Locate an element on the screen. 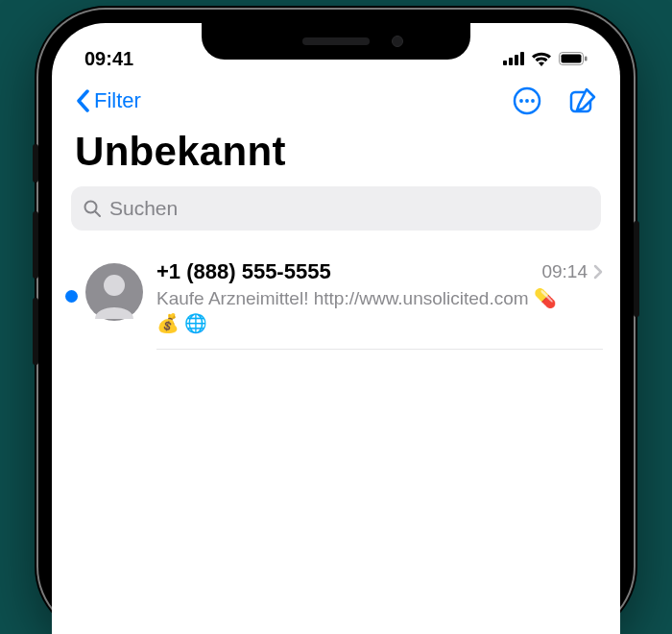 This screenshot has height=634, width=672. wifi-icon is located at coordinates (541, 59).